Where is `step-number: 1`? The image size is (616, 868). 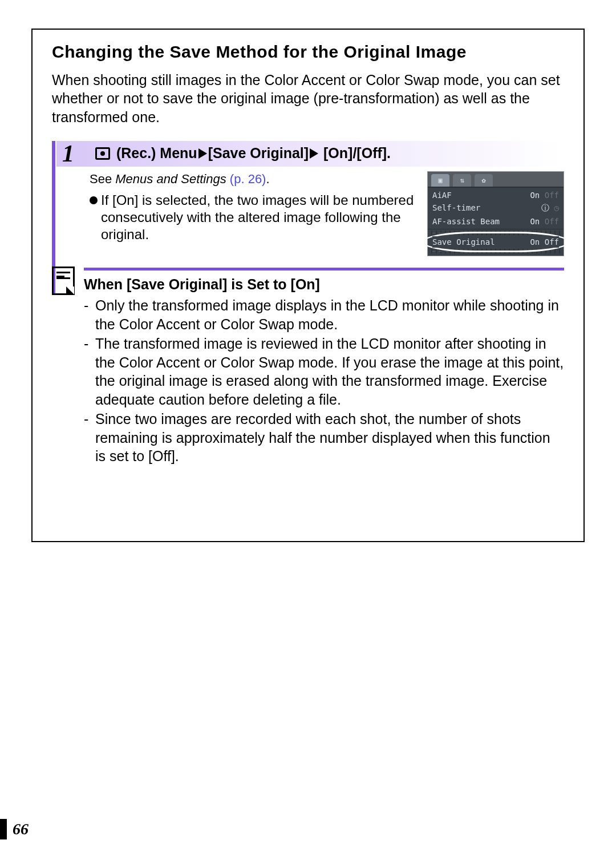
step-number: 1 is located at coordinates (68, 154).